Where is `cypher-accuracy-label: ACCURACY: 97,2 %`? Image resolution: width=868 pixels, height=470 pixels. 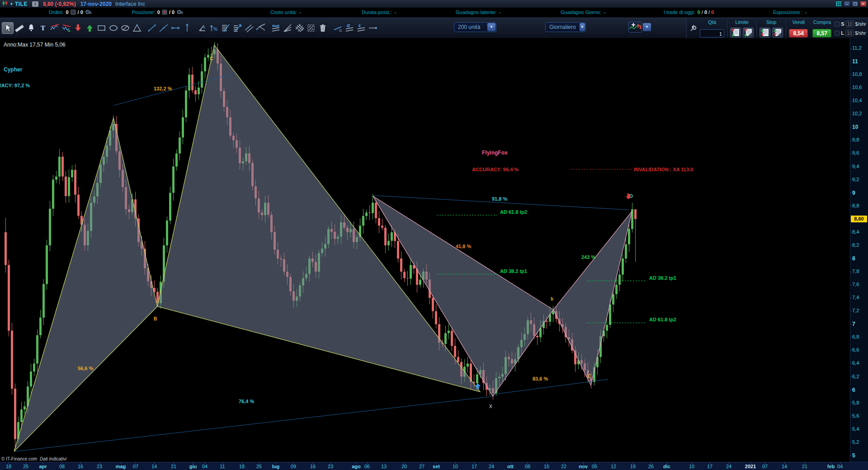 cypher-accuracy-label: ACCURACY: 97,2 % is located at coordinates (15, 85).